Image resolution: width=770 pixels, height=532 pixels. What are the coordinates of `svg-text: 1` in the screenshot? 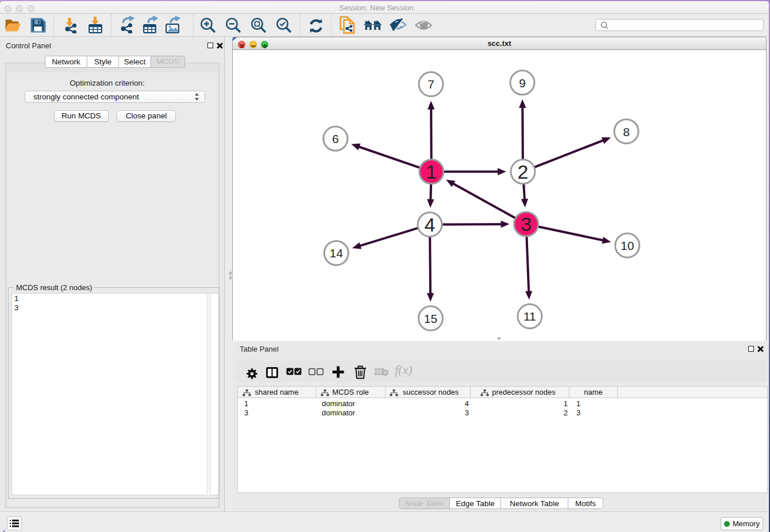 It's located at (431, 172).